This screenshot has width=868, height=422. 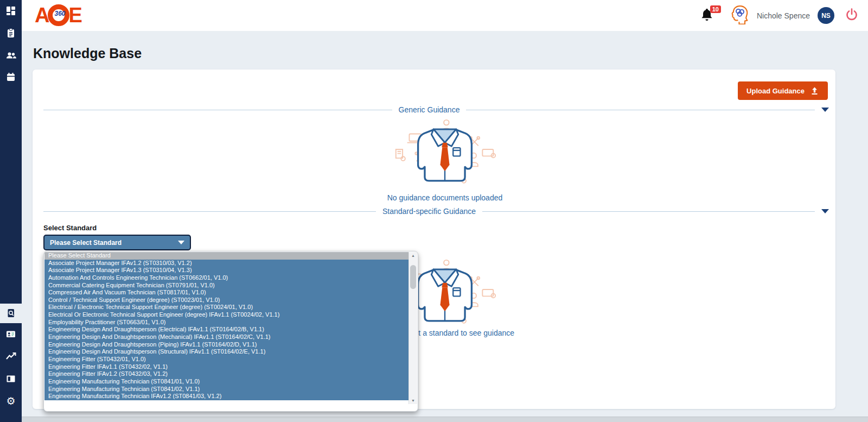 What do you see at coordinates (59, 15) in the screenshot?
I see `logo-c-ring: 360` at bounding box center [59, 15].